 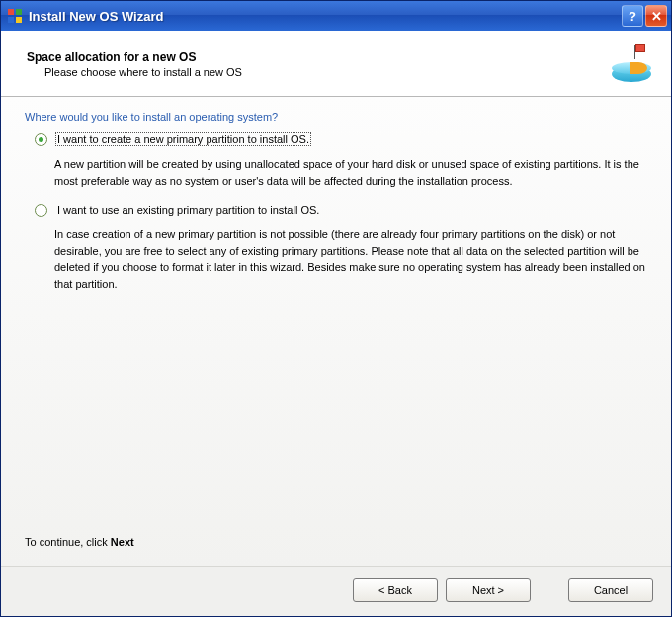 What do you see at coordinates (632, 16) in the screenshot?
I see `help-icon: ?` at bounding box center [632, 16].